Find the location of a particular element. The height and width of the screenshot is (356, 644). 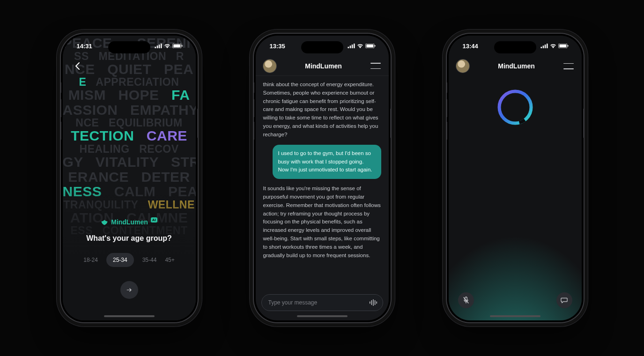

word-row: HEALING RECOV is located at coordinates (129, 149).